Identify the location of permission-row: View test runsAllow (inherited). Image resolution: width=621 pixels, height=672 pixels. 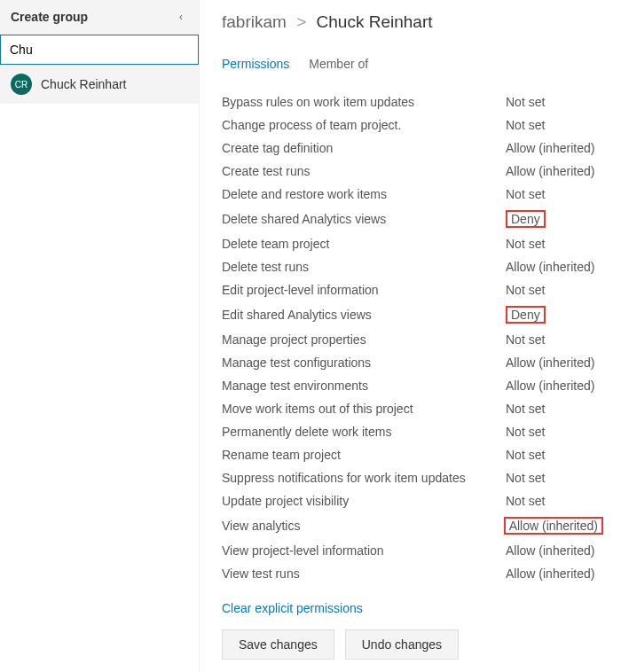
(413, 574).